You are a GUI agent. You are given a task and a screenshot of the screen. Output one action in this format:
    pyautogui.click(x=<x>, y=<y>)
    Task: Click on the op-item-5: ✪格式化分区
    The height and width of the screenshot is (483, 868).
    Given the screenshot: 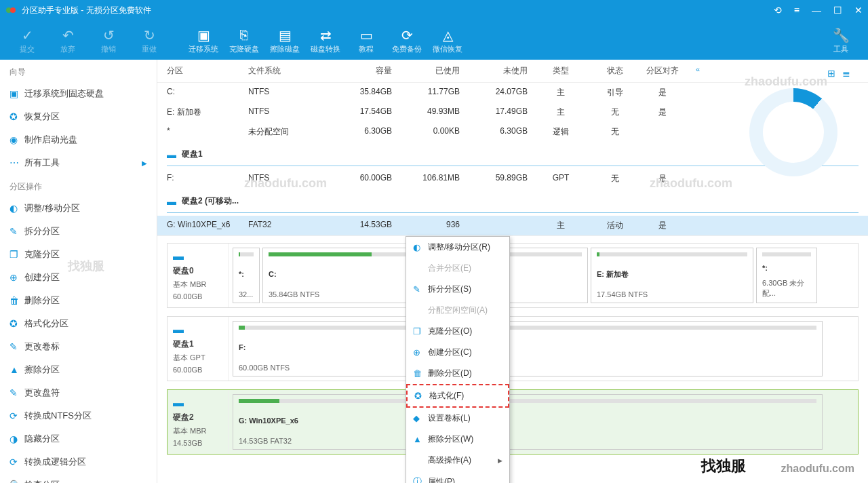 What is the action you would take?
    pyautogui.click(x=79, y=324)
    